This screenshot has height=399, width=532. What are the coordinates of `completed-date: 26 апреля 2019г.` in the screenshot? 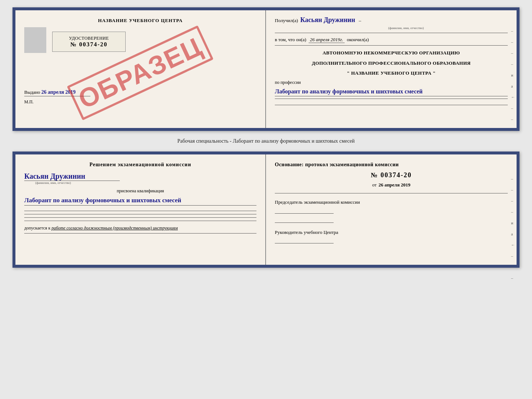 It's located at (327, 40).